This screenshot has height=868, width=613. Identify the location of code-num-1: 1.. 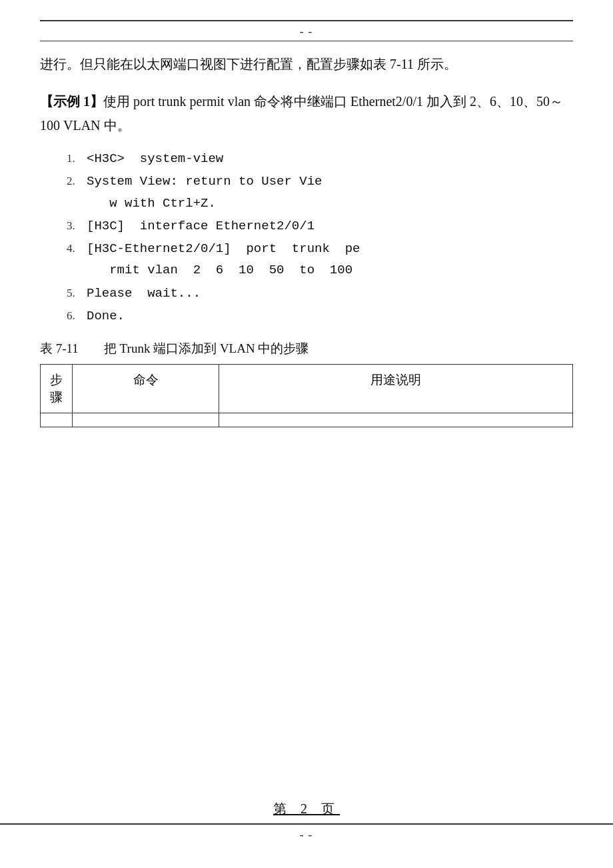
(77, 159).